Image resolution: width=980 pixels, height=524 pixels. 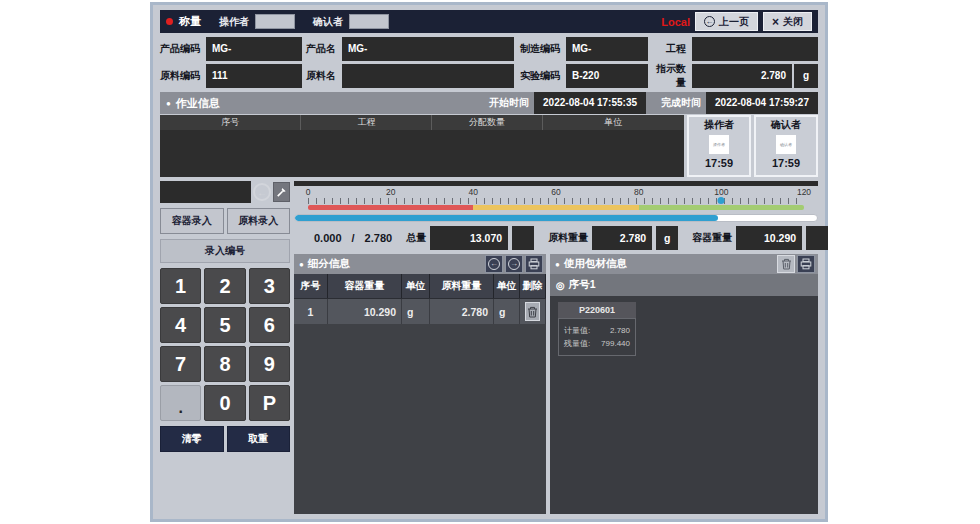 What do you see at coordinates (556, 196) in the screenshot?
I see `gauge-ruler: 0 20 40 60 80 100 120` at bounding box center [556, 196].